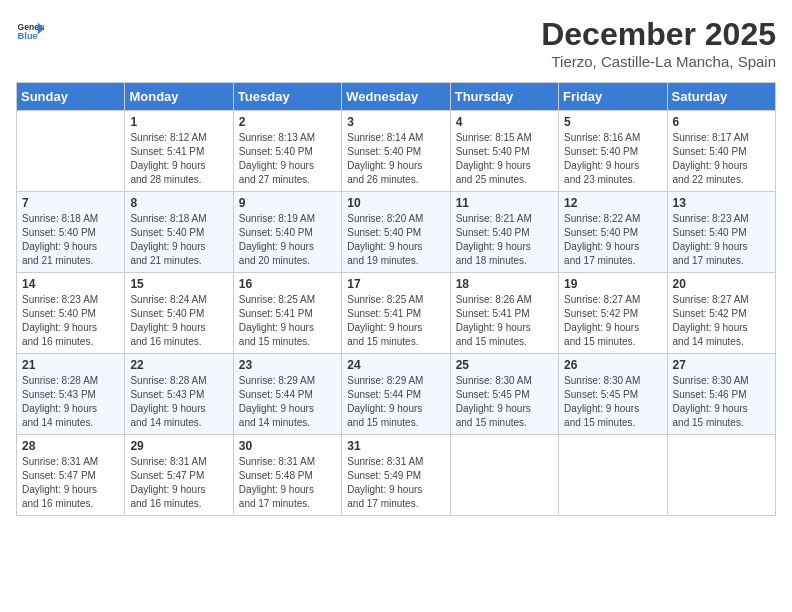 The image size is (792, 612). What do you see at coordinates (178, 284) in the screenshot?
I see `day-number: 15` at bounding box center [178, 284].